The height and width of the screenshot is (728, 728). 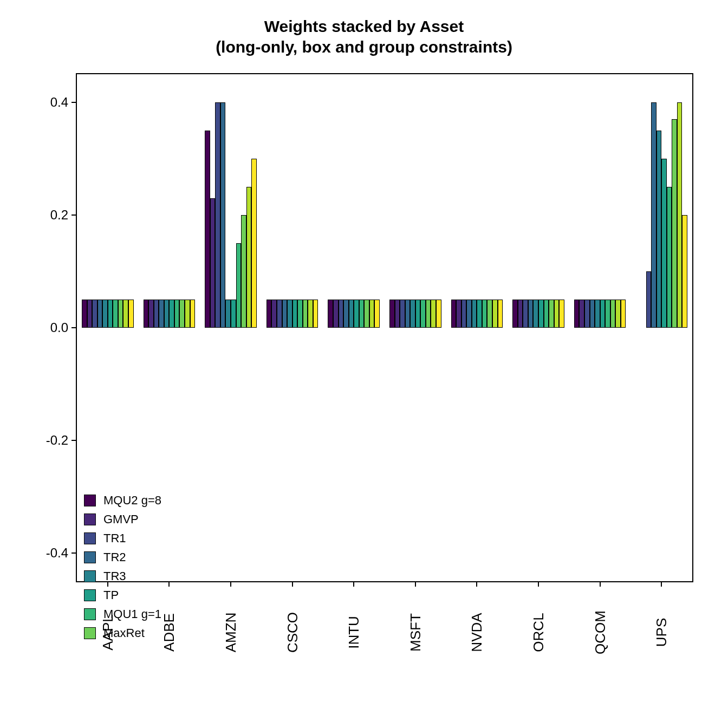 What do you see at coordinates (132, 614) in the screenshot?
I see `legend-label: MQU1 g=1` at bounding box center [132, 614].